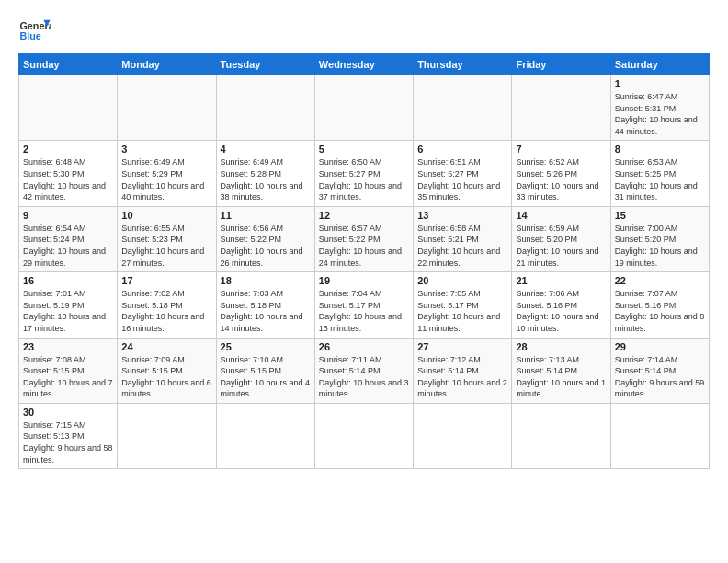 The image size is (728, 563). Describe the element at coordinates (561, 173) in the screenshot. I see `calendar-cell: 7Sunrise: 6:52 AM Sunset: 5:26 PM Daylig…` at that location.